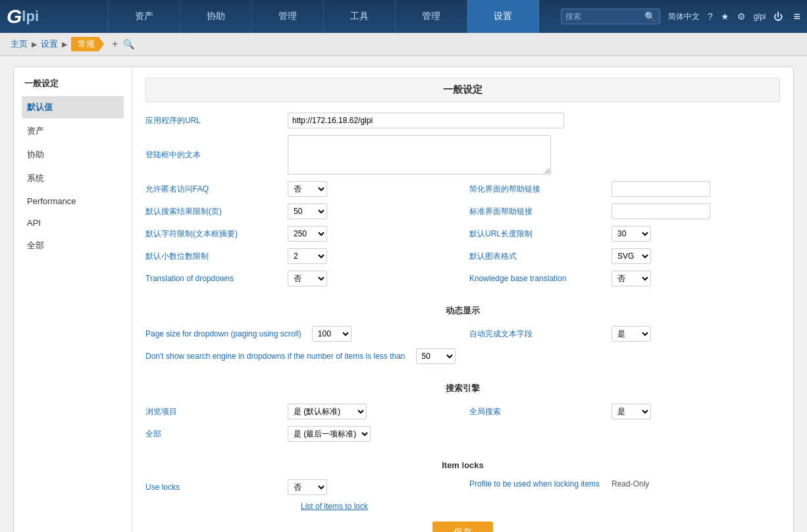 This screenshot has width=807, height=532. I want to click on search-engine-title: 搜索引擎, so click(463, 388).